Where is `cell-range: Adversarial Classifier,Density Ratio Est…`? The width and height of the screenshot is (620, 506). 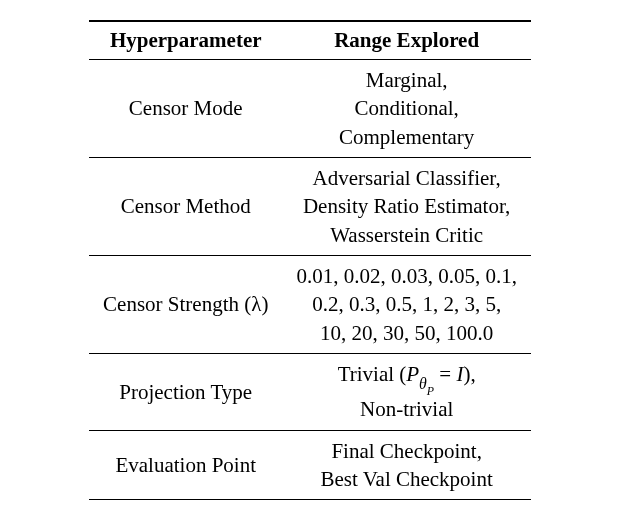 cell-range: Adversarial Classifier,Density Ratio Est… is located at coordinates (406, 207).